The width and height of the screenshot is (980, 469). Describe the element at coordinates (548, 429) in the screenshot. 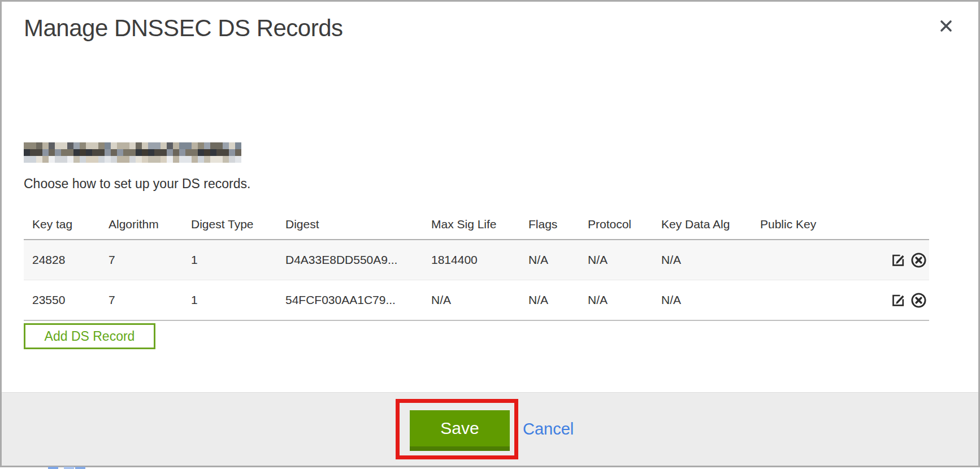

I see `cancel-link: Cancel` at that location.